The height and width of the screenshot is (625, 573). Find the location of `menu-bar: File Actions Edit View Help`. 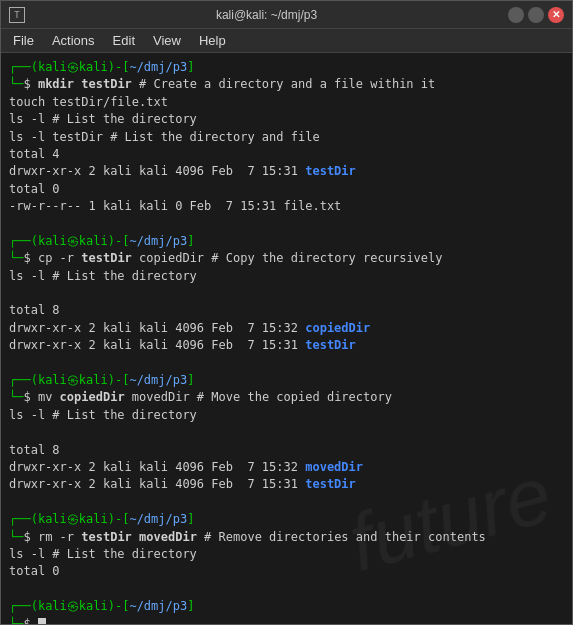

menu-bar: File Actions Edit View Help is located at coordinates (286, 41).